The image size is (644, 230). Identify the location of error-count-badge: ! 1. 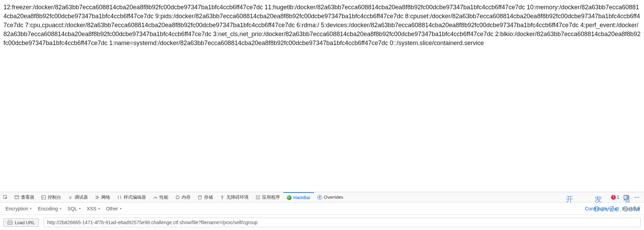
(615, 197).